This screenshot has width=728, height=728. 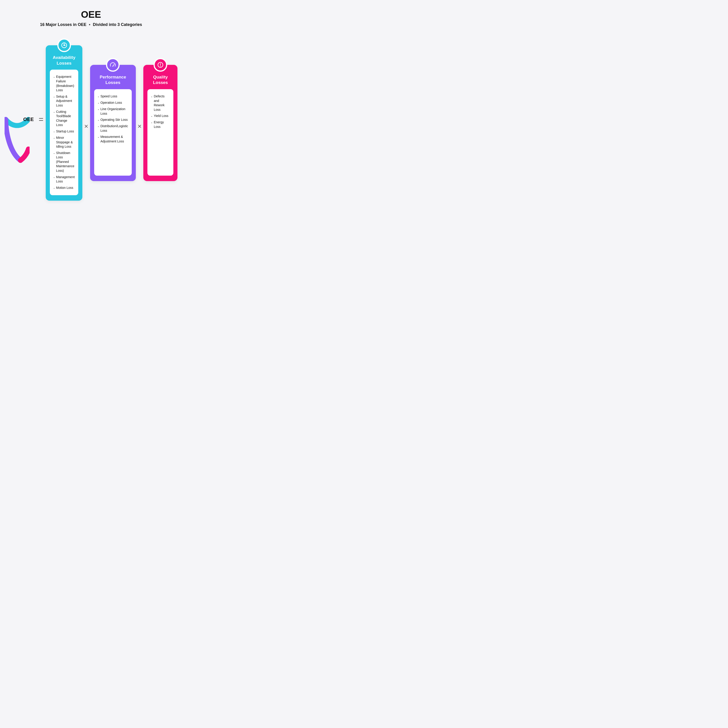 What do you see at coordinates (64, 162) in the screenshot?
I see `list-item: Shutdown Loss (Planned Maintenance Loss)` at bounding box center [64, 162].